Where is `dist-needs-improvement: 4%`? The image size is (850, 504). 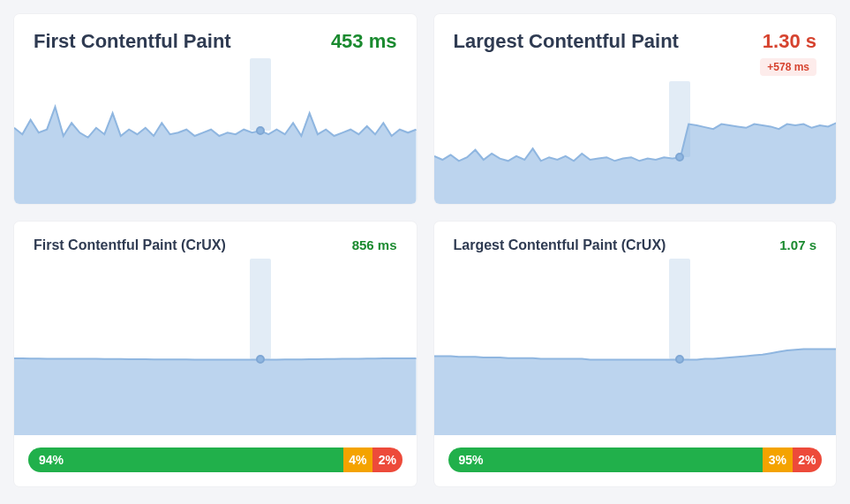 dist-needs-improvement: 4% is located at coordinates (358, 460).